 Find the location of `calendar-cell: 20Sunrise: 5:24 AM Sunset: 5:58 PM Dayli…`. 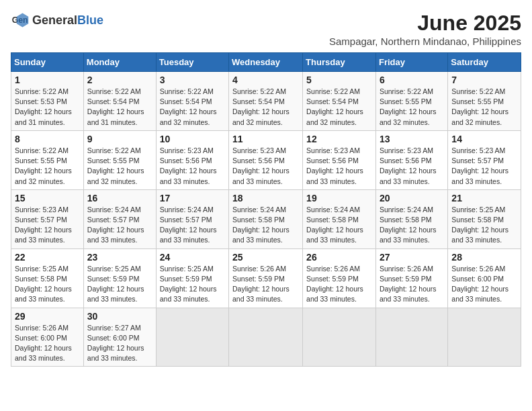

calendar-cell: 20Sunrise: 5:24 AM Sunset: 5:58 PM Dayli… is located at coordinates (411, 219).